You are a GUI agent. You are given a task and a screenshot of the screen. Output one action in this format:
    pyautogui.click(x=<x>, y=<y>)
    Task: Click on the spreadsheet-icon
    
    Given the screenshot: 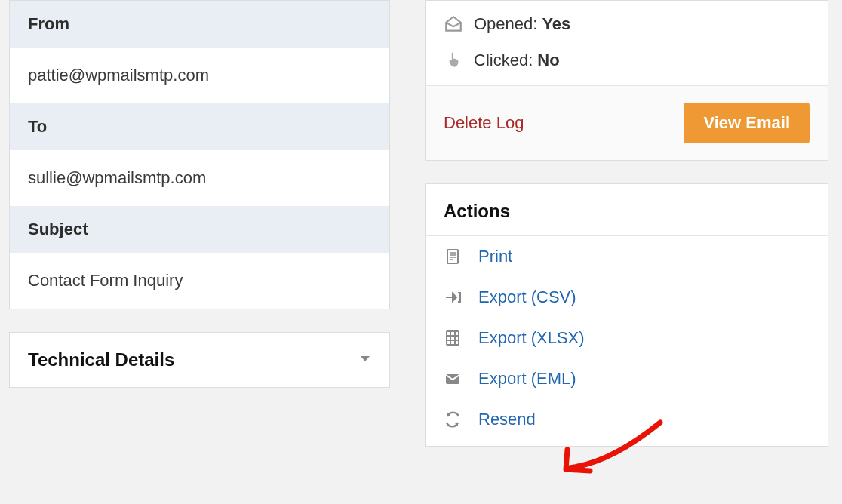 What is the action you would take?
    pyautogui.click(x=461, y=338)
    